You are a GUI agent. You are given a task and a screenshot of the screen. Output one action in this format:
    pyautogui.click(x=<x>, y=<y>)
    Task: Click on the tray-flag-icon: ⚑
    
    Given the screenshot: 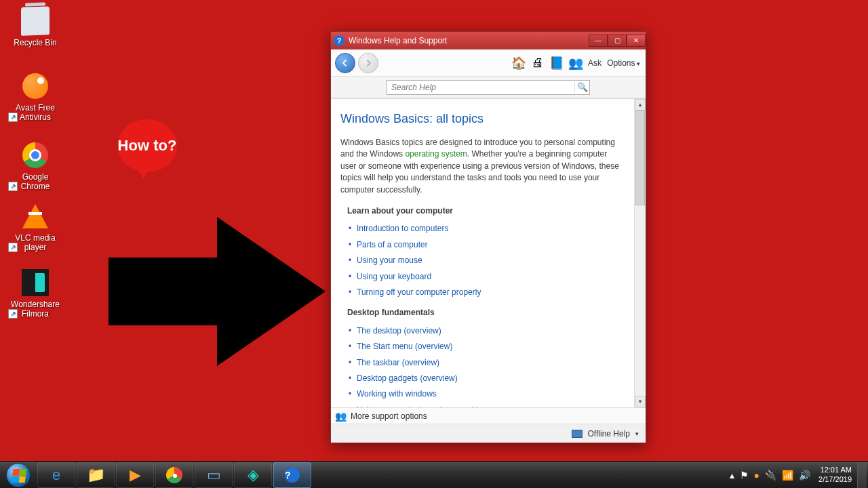 What is the action you would take?
    pyautogui.click(x=745, y=475)
    